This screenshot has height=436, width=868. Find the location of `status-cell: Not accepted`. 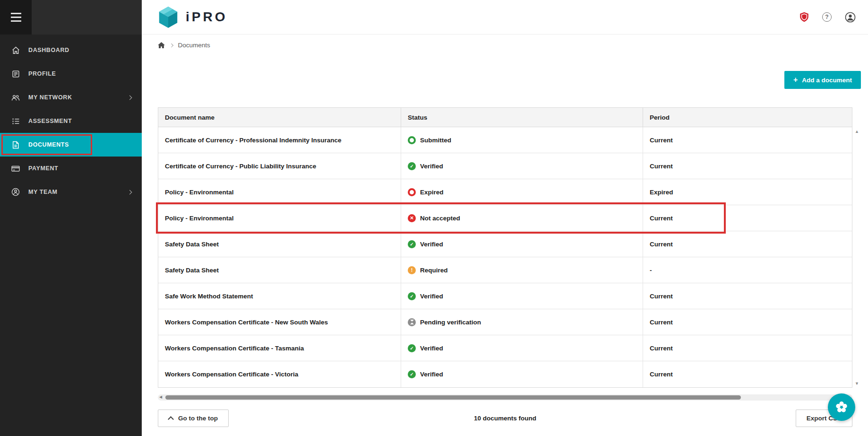

status-cell: Not accepted is located at coordinates (522, 218).